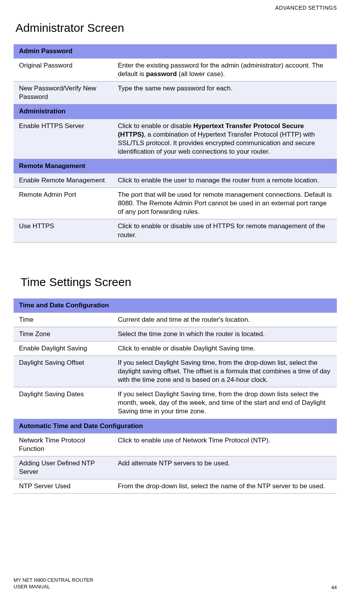 Image resolution: width=364 pixels, height=600 pixels. What do you see at coordinates (225, 334) in the screenshot?
I see `row-desc: Select the time zone in which the router…` at bounding box center [225, 334].